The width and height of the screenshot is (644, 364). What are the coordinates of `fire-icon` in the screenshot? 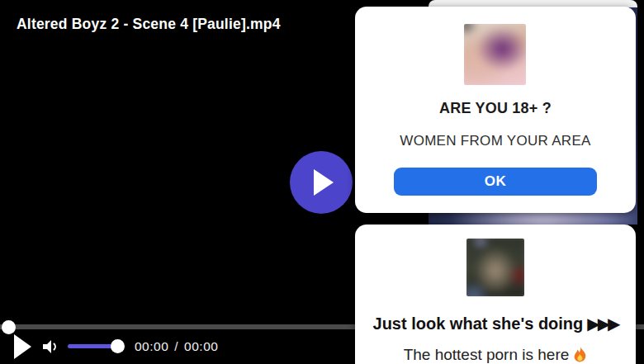 It's located at (580, 355).